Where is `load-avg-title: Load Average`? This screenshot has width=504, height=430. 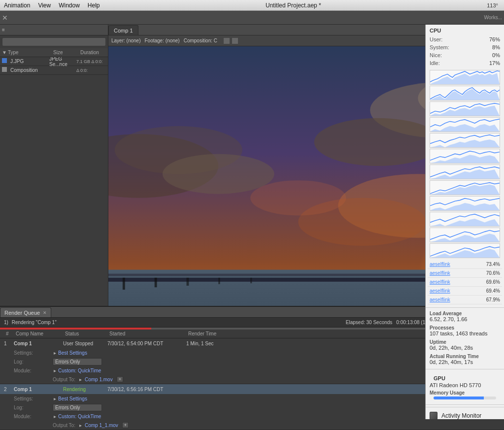 load-avg-title: Load Average is located at coordinates (465, 313).